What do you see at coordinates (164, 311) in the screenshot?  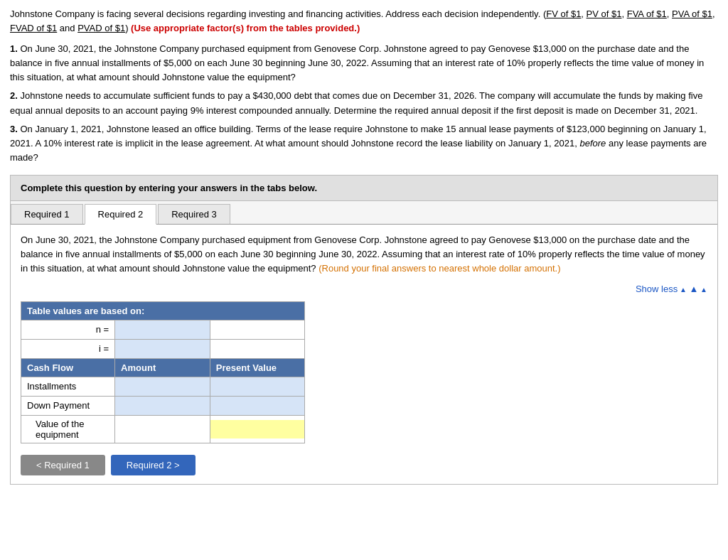 I see `table-header: Table values are based on:` at bounding box center [164, 311].